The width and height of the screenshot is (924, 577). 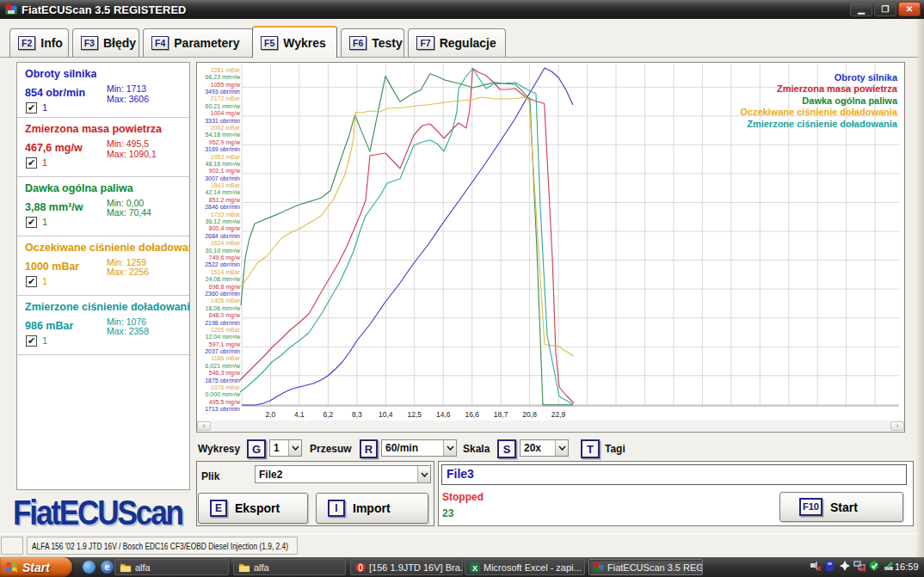 I want to click on quicklaunch-icon-2: e, so click(x=107, y=568).